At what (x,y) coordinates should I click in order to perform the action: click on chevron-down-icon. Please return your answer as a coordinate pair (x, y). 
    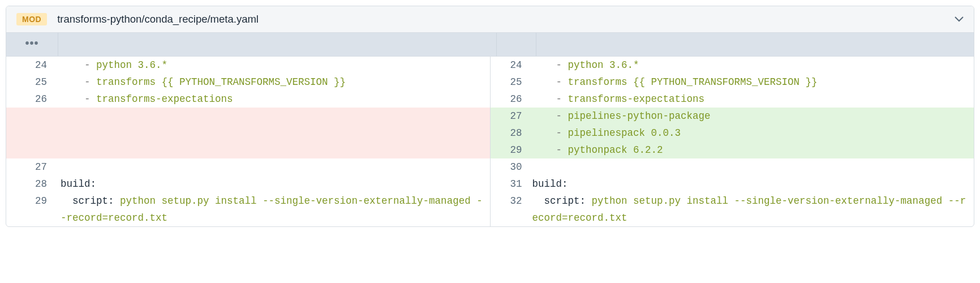
    Looking at the image, I should click on (959, 19).